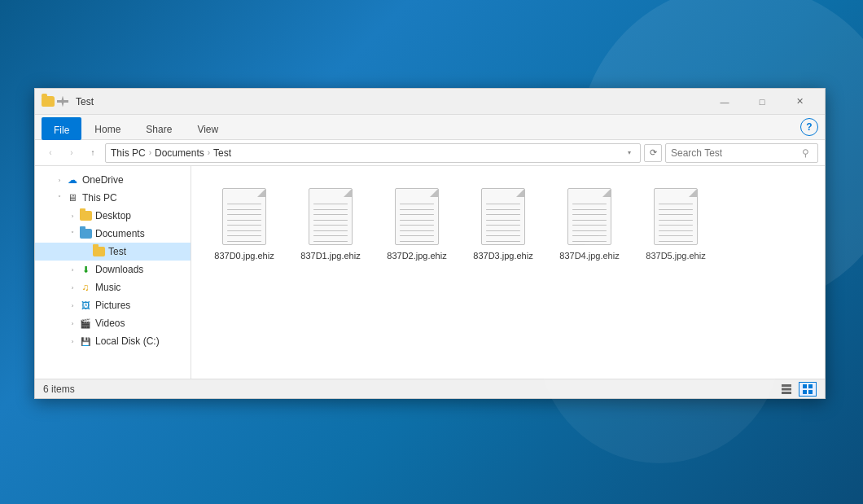  Describe the element at coordinates (48, 102) in the screenshot. I see `folder-icon-title` at that location.